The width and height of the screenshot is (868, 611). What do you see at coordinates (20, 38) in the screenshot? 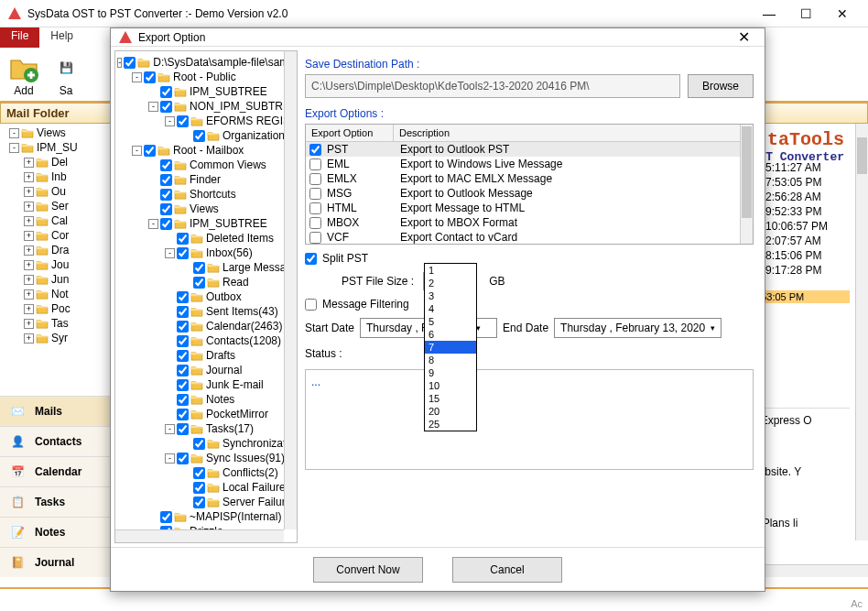
I see `menu-file: File` at bounding box center [20, 38].